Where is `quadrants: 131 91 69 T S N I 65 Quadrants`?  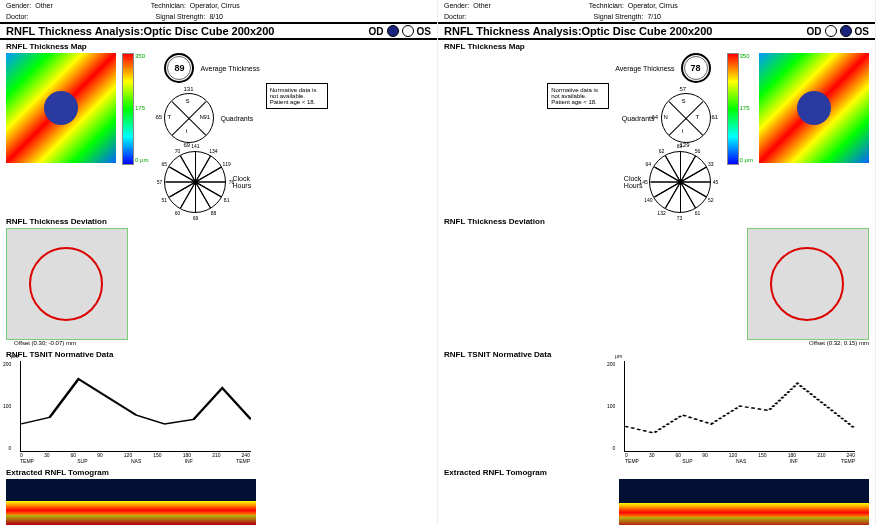
quadrants: 131 91 69 T S N I 65 Quadrants is located at coordinates (212, 118).